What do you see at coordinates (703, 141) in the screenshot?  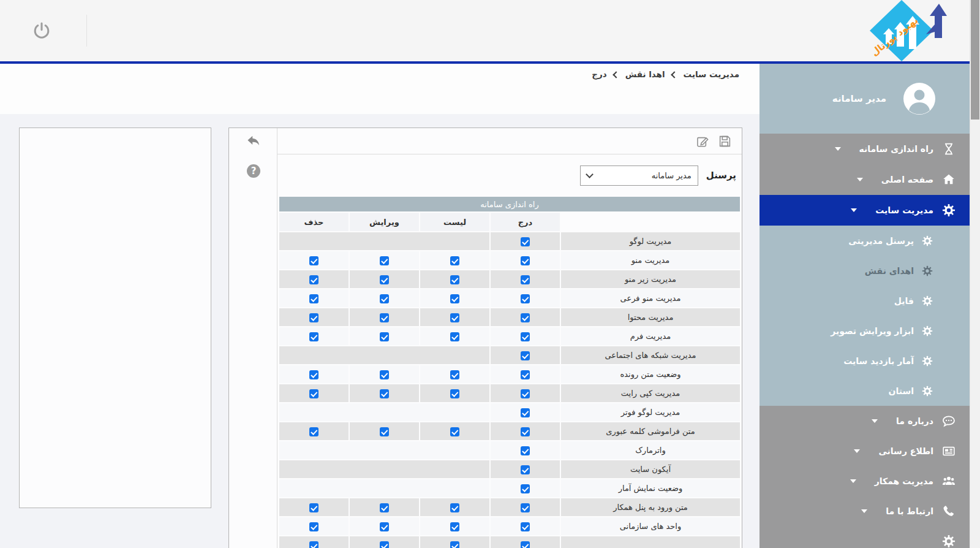 I see `edit-icon` at bounding box center [703, 141].